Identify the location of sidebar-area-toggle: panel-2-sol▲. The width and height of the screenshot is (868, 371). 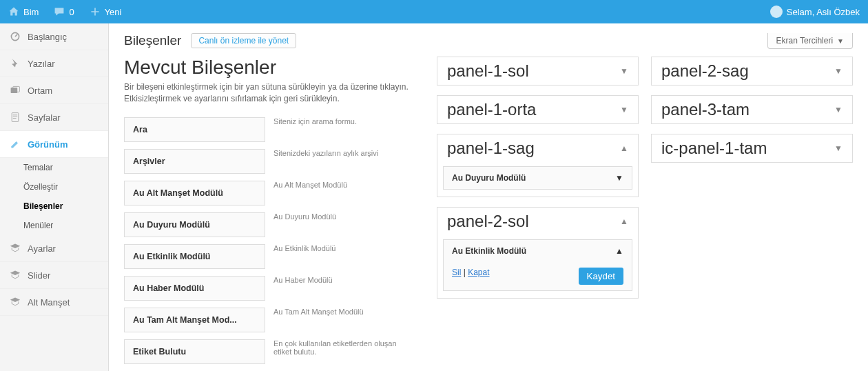
(537, 221).